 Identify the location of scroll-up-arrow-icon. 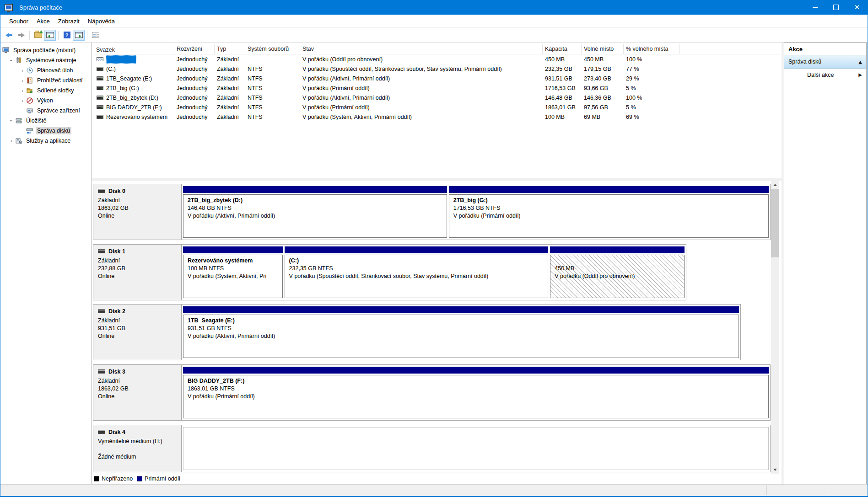
(775, 185).